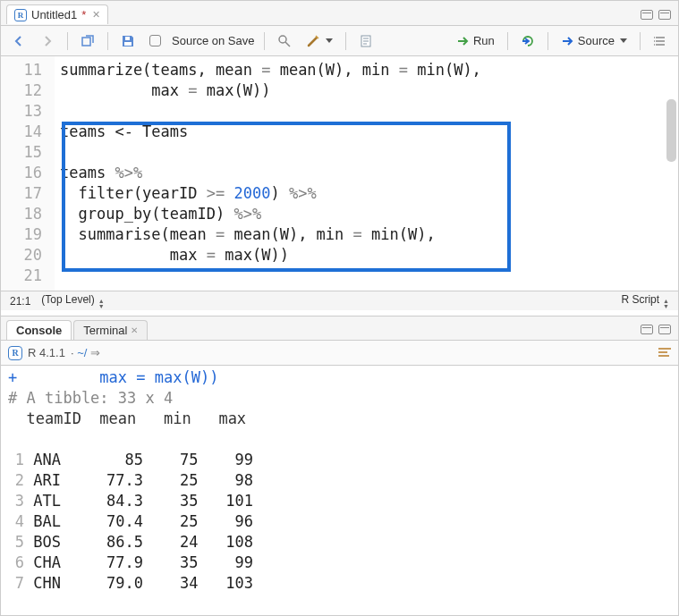  Describe the element at coordinates (213, 41) in the screenshot. I see `source-on-save-label: Source on Save` at that location.